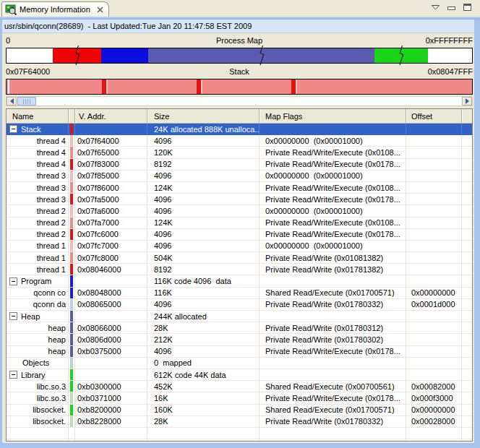  Describe the element at coordinates (239, 281) in the screenshot. I see `table-row: Program116K code 4096 data` at that location.